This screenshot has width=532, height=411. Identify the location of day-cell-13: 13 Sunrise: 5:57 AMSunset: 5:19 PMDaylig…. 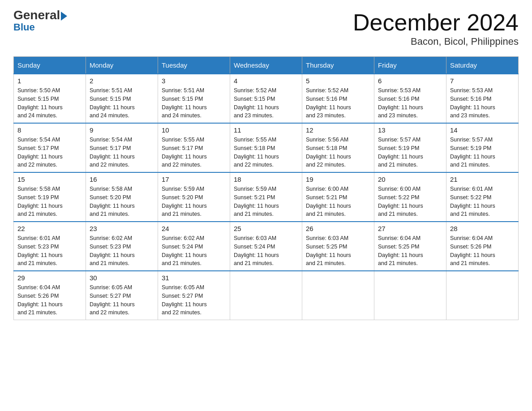
(410, 148).